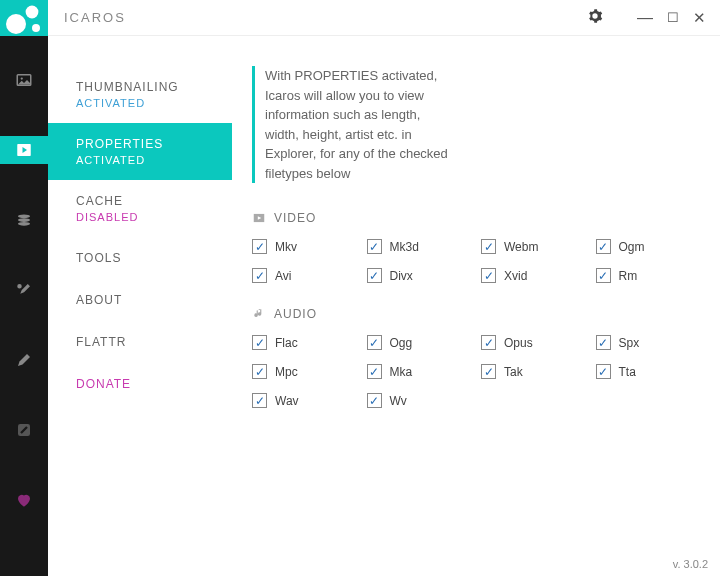  What do you see at coordinates (645, 18) in the screenshot?
I see `minimize-button: —` at bounding box center [645, 18].